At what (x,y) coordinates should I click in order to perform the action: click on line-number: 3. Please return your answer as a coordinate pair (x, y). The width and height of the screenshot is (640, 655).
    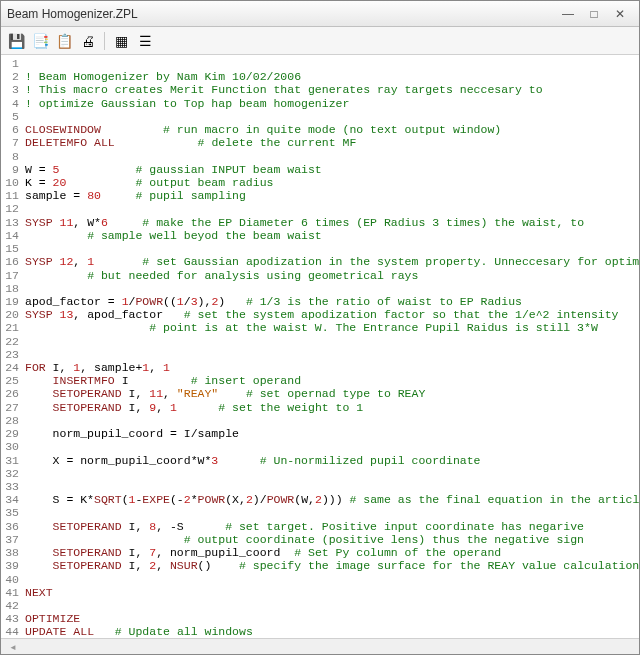
    Looking at the image, I should click on (13, 90).